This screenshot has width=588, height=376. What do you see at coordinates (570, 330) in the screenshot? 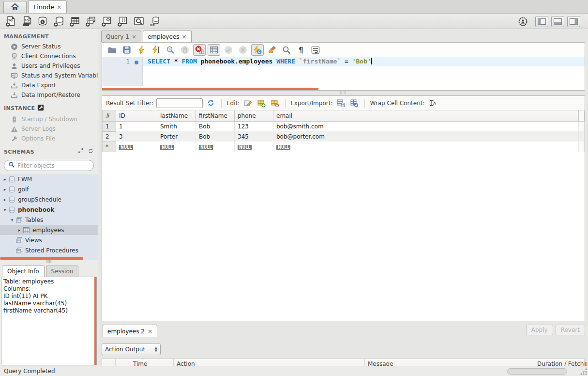
I see `revert-button: Revert` at bounding box center [570, 330].